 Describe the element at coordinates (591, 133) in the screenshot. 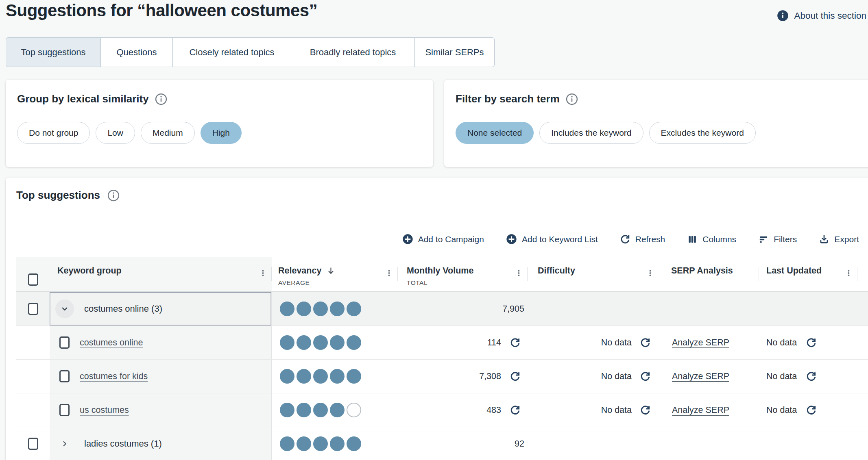

I see `search-option-includes-keyword: Includes the keyword` at that location.